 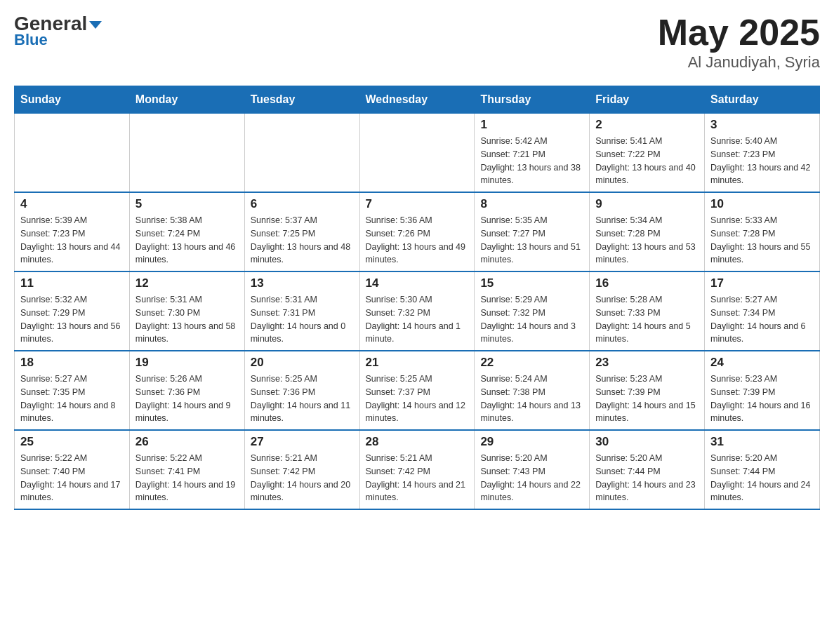 What do you see at coordinates (762, 161) in the screenshot?
I see `day-info: Sunrise: 5:40 AMSunset: 7:23 PMDaylight:…` at bounding box center [762, 161].